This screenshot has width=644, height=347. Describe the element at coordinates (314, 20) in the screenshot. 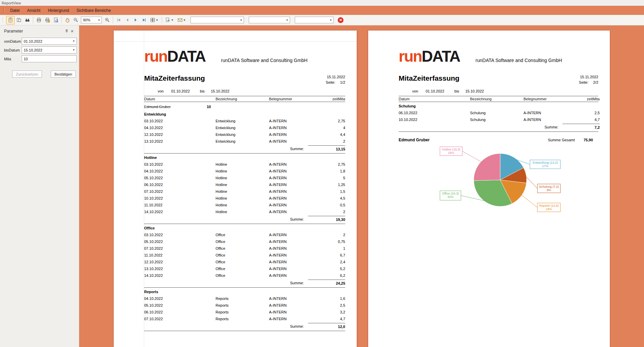

I see `toolbar-combobox-3: ▼` at that location.